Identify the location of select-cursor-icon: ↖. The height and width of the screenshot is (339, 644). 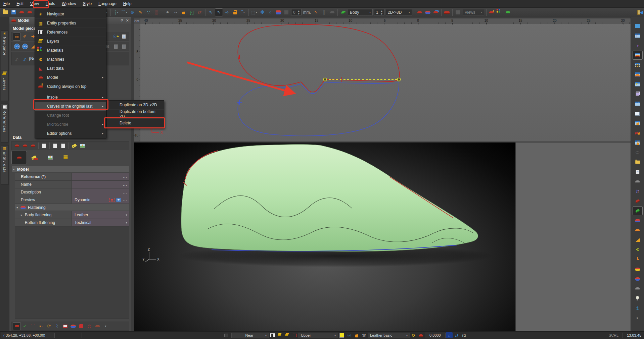
(219, 12).